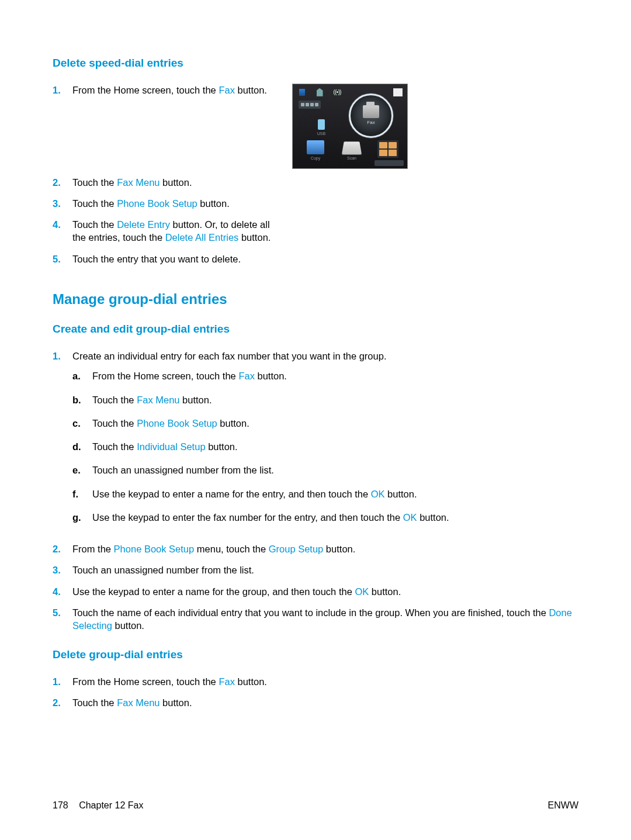 The width and height of the screenshot is (631, 840). What do you see at coordinates (388, 149) in the screenshot?
I see `apps-app-icon` at bounding box center [388, 149].